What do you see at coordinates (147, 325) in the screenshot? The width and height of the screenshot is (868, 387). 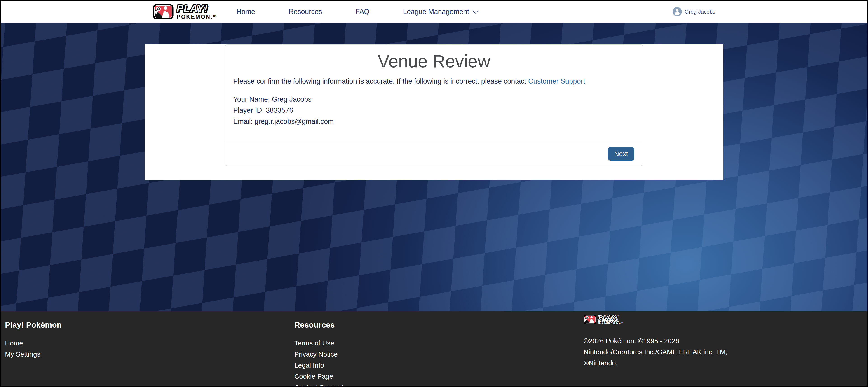 I see `footer-heading-play-pokemon: Play! Pokémon` at bounding box center [147, 325].